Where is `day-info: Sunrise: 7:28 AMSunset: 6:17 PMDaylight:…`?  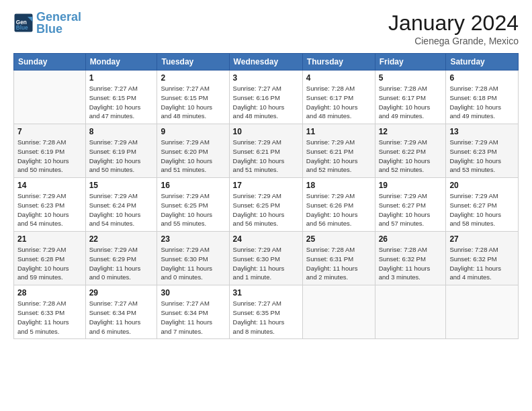
day-info: Sunrise: 7:28 AMSunset: 6:17 PMDaylight:… is located at coordinates (339, 102).